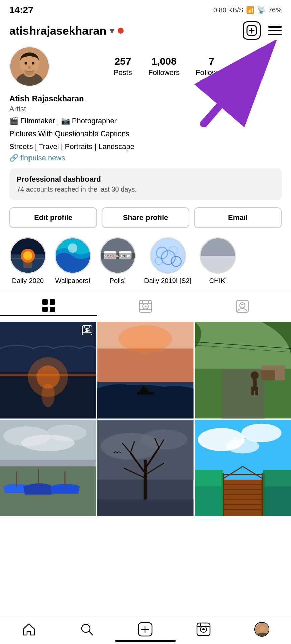 The height and width of the screenshot is (644, 291). I want to click on highlight-circle-chiki, so click(218, 256).